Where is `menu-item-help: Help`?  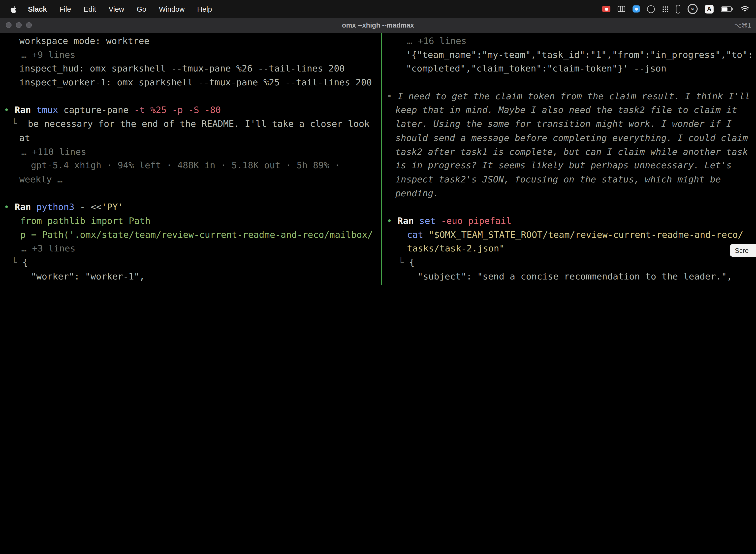
menu-item-help: Help is located at coordinates (204, 9).